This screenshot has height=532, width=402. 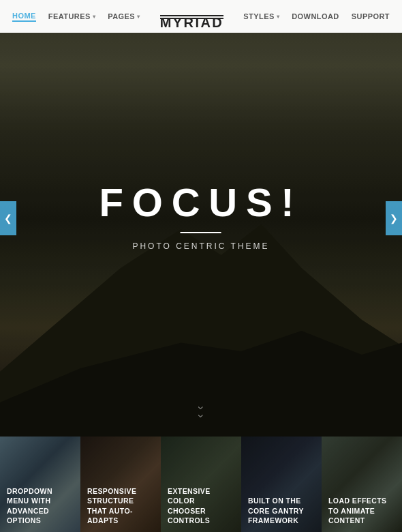 What do you see at coordinates (262, 16) in the screenshot?
I see `nav-item-styles: STYLES ▾` at bounding box center [262, 16].